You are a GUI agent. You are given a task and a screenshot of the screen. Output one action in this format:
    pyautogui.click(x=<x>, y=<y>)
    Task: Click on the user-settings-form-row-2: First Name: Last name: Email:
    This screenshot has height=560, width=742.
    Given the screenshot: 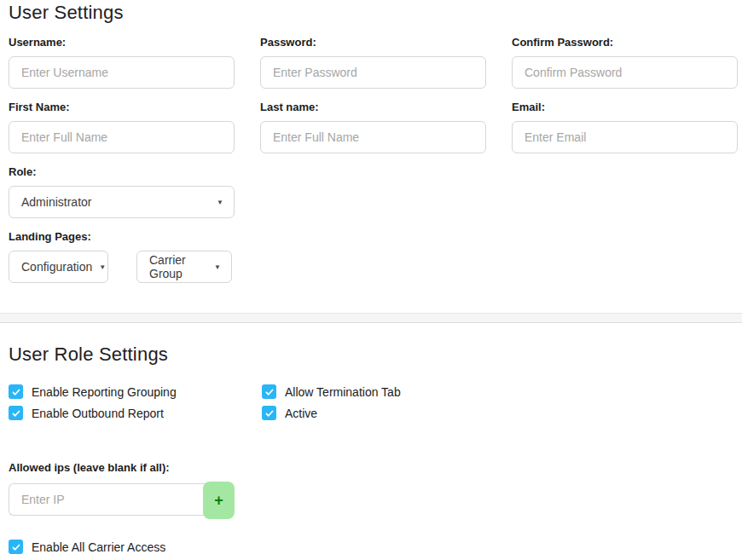 What is the action you would take?
    pyautogui.click(x=374, y=121)
    